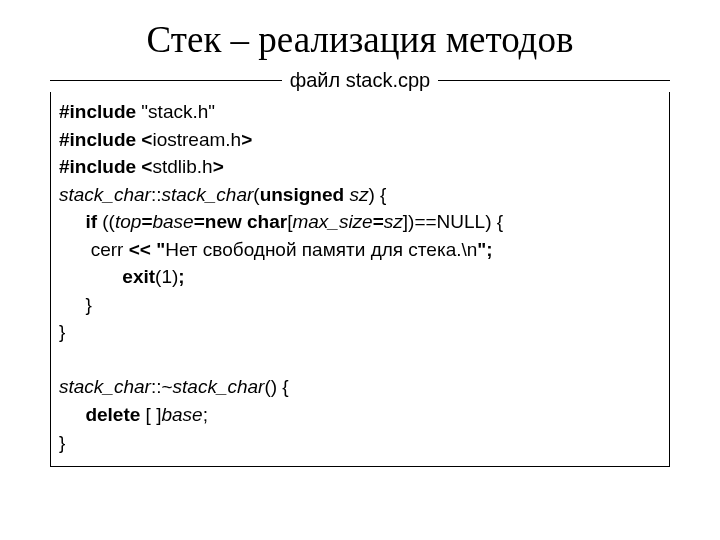  Describe the element at coordinates (359, 387) in the screenshot. I see `code-line: stack_char::~stack_char() {` at that location.